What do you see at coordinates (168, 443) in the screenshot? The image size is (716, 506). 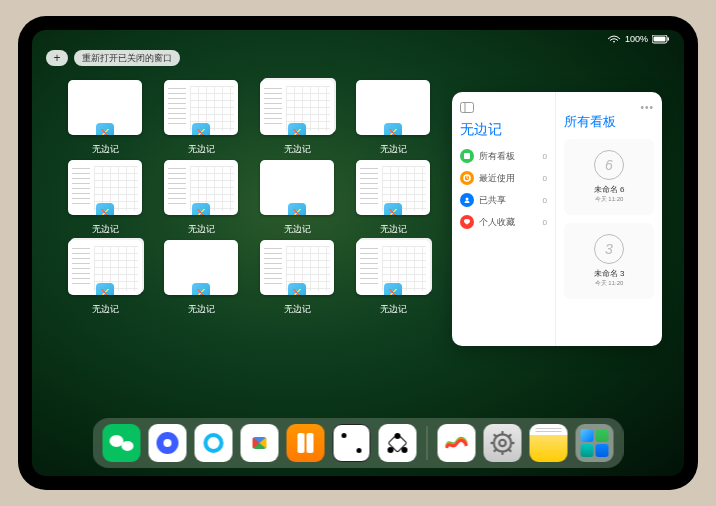 I see `dock-qq1-icon` at bounding box center [168, 443].